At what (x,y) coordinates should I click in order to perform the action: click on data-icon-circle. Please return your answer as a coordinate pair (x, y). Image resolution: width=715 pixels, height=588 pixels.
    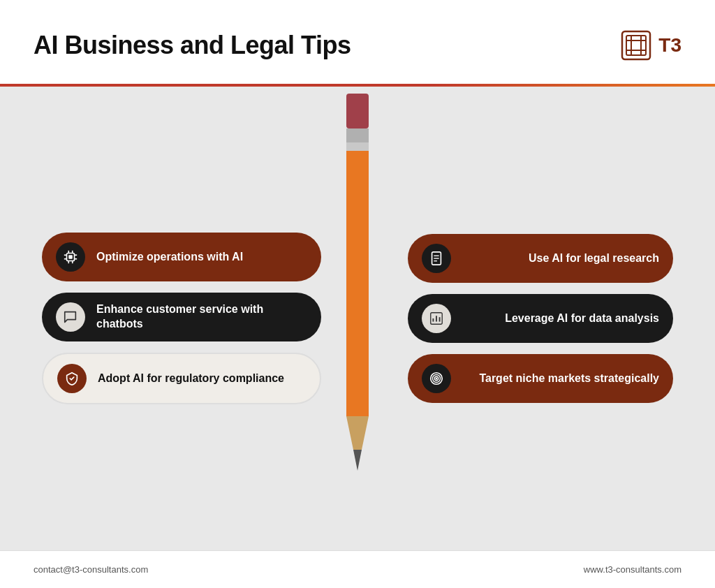
    Looking at the image, I should click on (436, 318).